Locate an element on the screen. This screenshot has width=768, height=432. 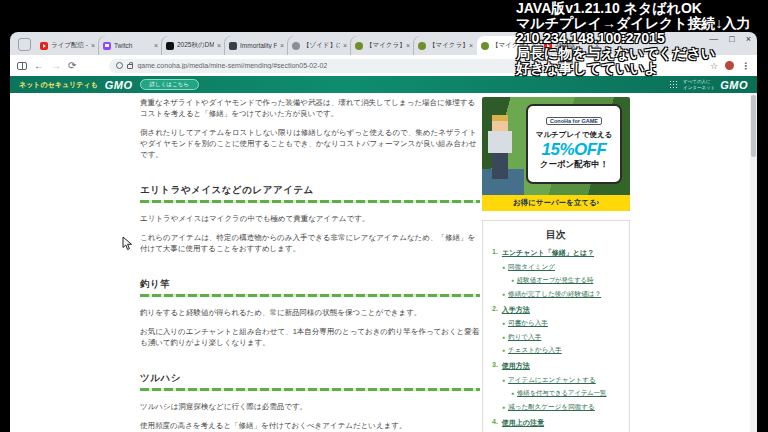
toc-item: 1. エンチャント「修繕」とは？ is located at coordinates (556, 253).